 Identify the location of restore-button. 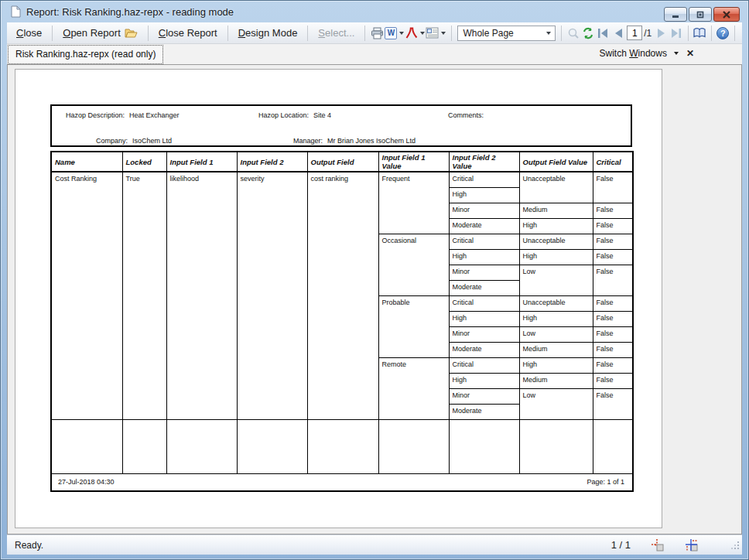
(700, 14).